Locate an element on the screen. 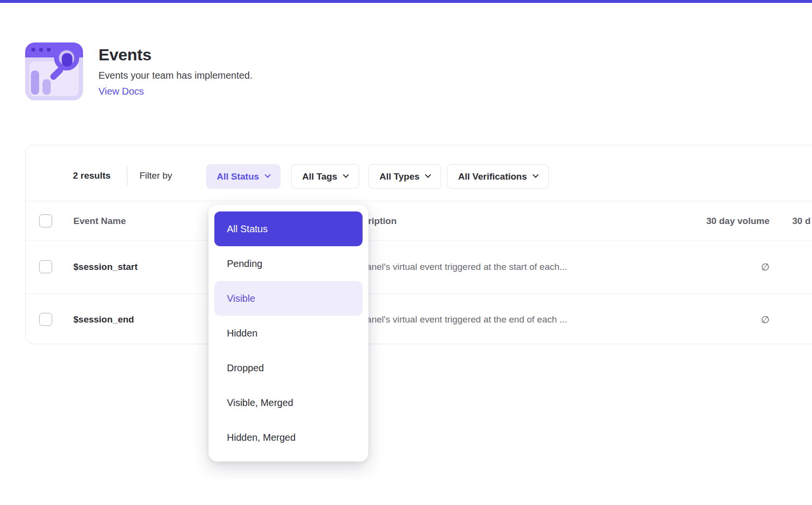 The height and width of the screenshot is (505, 812). events-app-icon is located at coordinates (54, 71).